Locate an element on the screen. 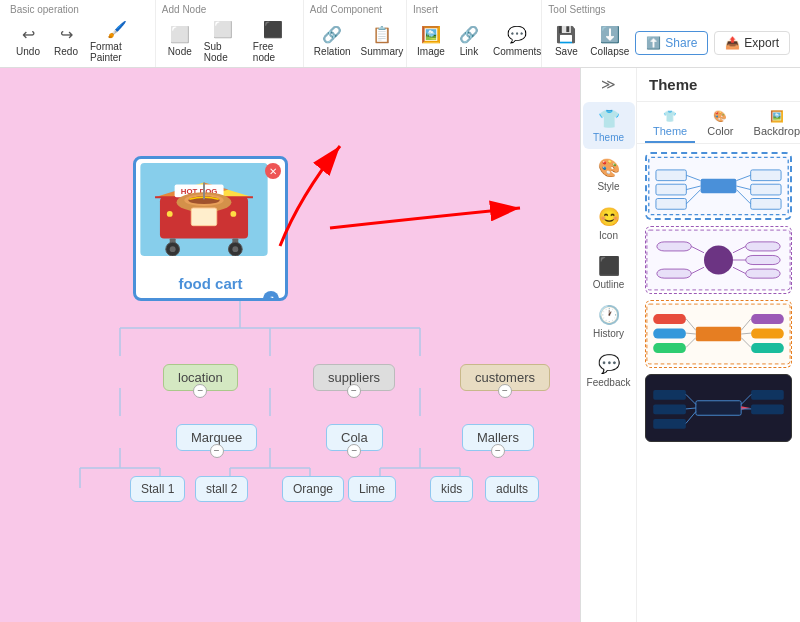  undo-button: ↩ Undo is located at coordinates (28, 41).